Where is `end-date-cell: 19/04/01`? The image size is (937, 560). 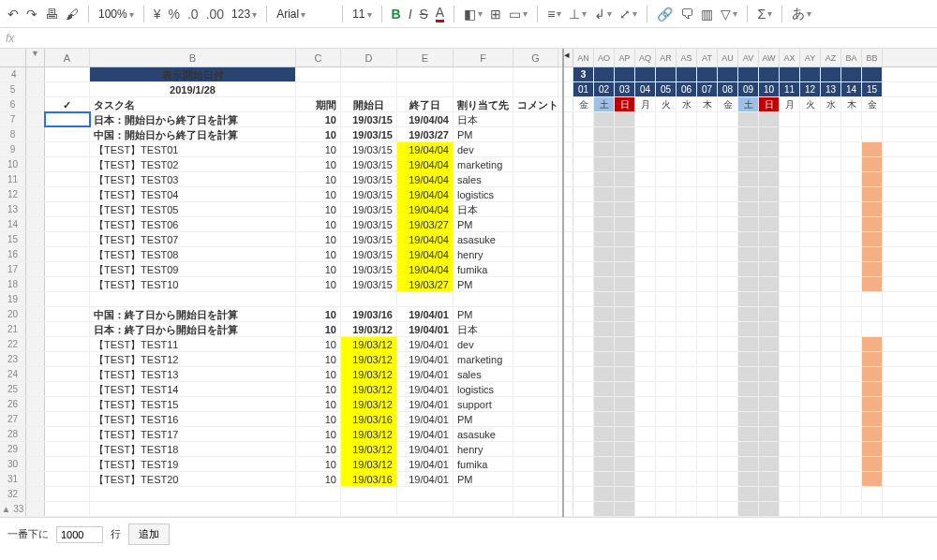
end-date-cell: 19/04/01 is located at coordinates (425, 435).